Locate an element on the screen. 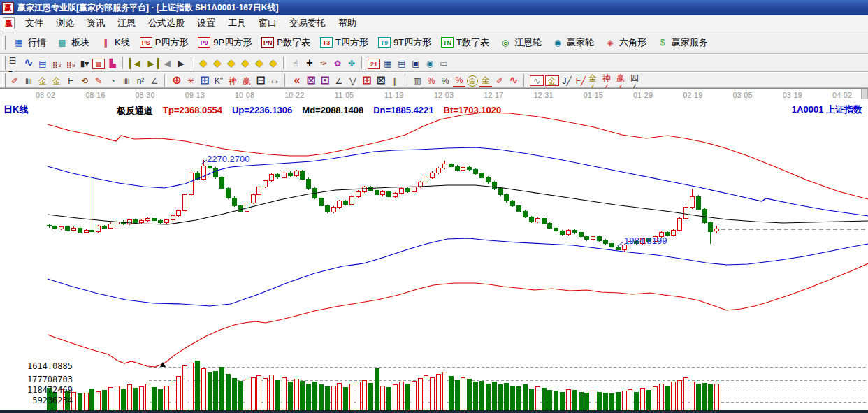 Image resolution: width=868 pixels, height=413 pixels. first-page-tool: ◀ is located at coordinates (136, 63).